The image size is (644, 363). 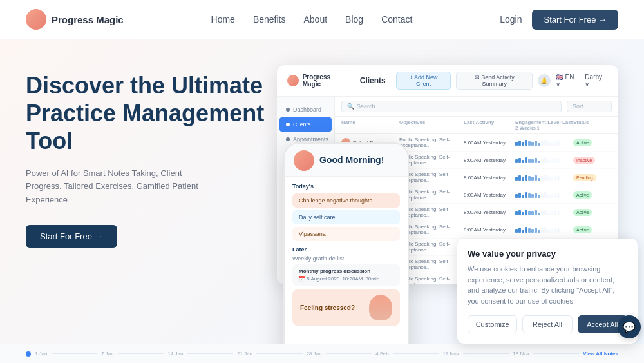 I want to click on dashboard-header: Progress Magic Clients + Add New Client …, so click(x=448, y=81).